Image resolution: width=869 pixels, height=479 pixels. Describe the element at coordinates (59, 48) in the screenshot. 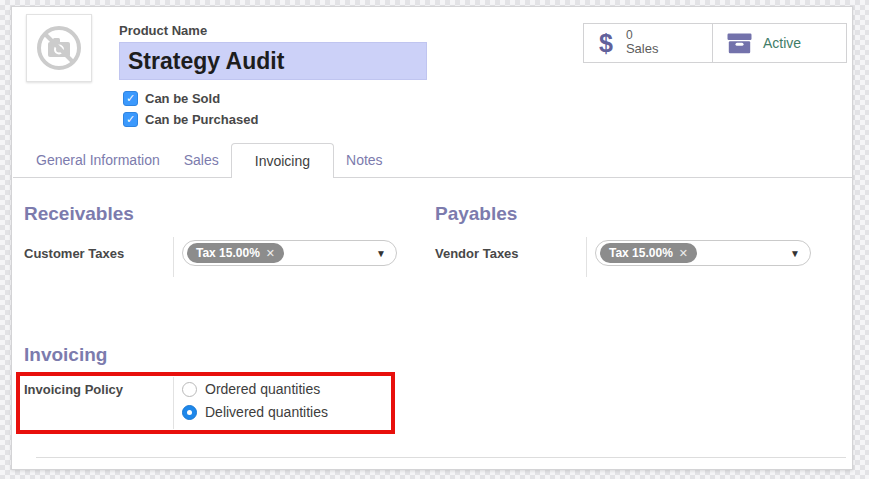

I see `product-image-placeholder` at that location.